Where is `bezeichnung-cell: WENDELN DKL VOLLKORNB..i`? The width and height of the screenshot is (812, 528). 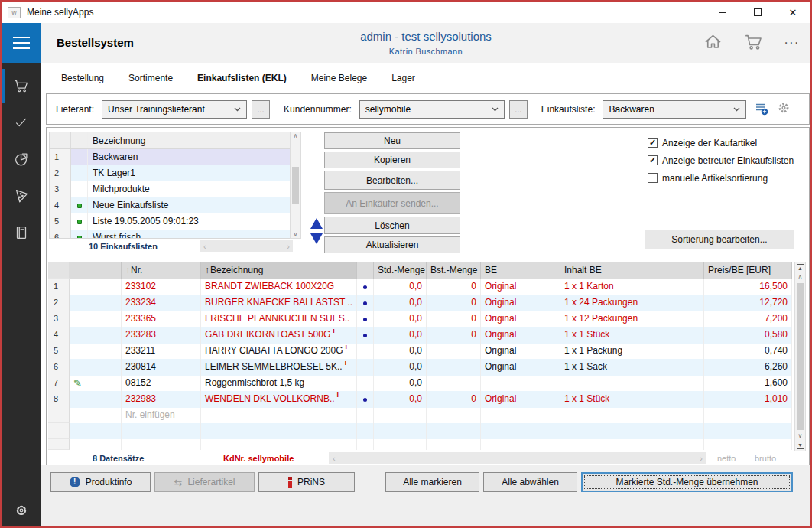
bezeichnung-cell: WENDELN DKL VOLLKORNB..i is located at coordinates (279, 399).